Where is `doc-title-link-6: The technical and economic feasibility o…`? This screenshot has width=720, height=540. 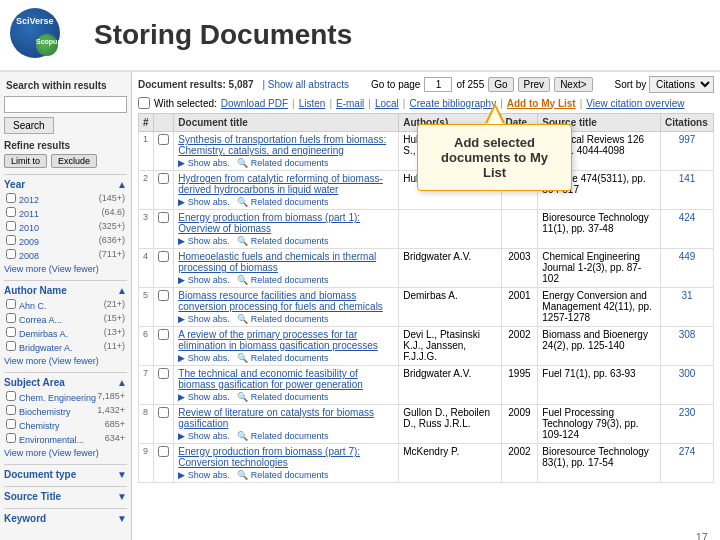 doc-title-link-6: The technical and economic feasibility o… is located at coordinates (270, 379).